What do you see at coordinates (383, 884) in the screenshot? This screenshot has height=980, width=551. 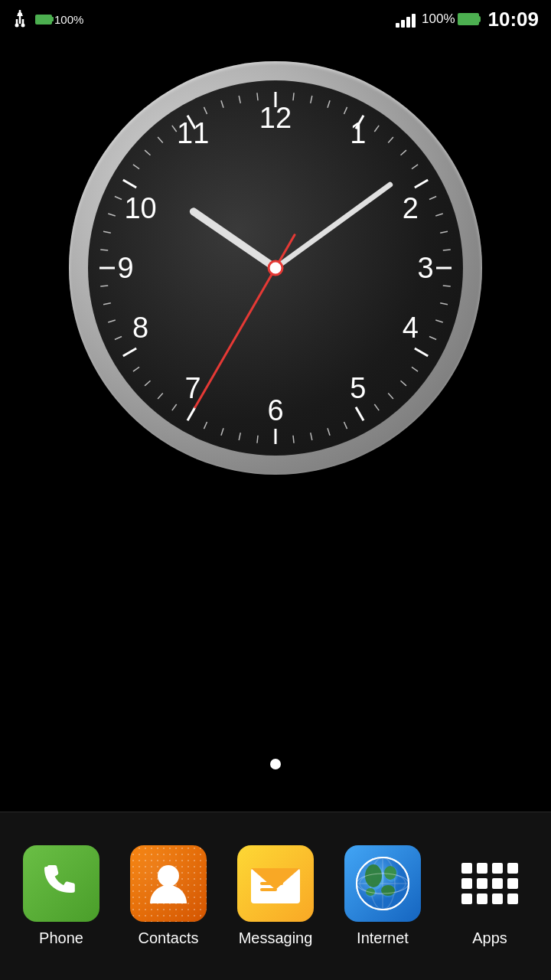 I see `internet-icon` at bounding box center [383, 884].